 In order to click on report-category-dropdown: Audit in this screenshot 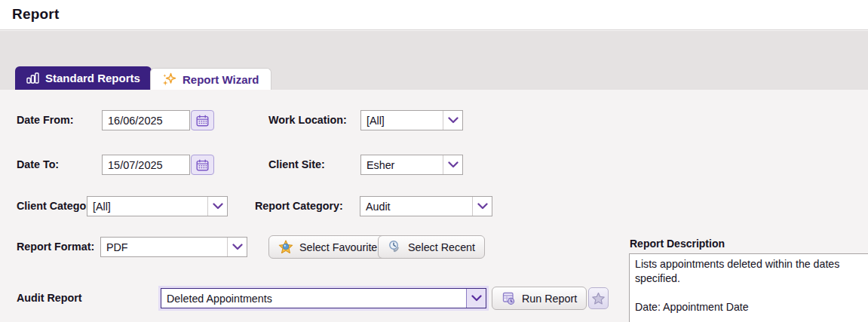, I will do `click(426, 207)`.